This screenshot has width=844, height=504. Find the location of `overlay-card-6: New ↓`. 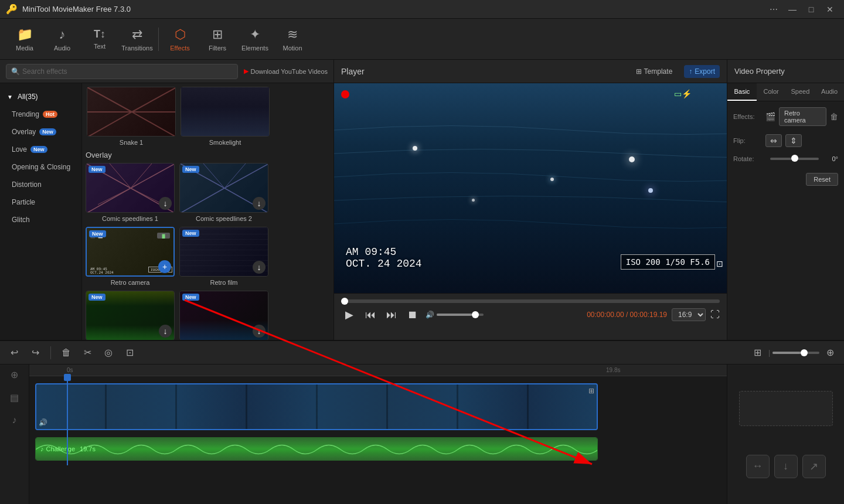

overlay-card-6: New ↓ is located at coordinates (224, 315).